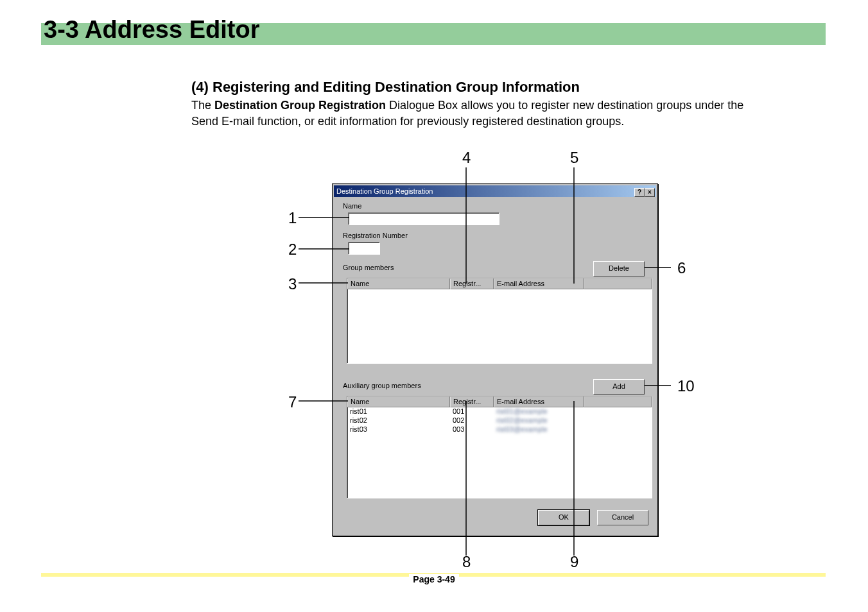  I want to click on para-pre: The, so click(203, 105).